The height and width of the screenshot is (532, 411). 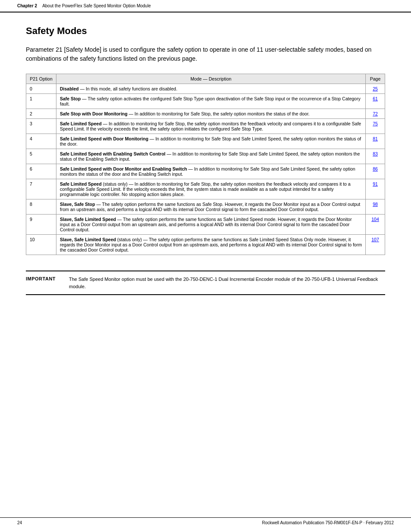 I want to click on cell-mode: Slave, Safe Limited Speed (status only) …, so click(x=211, y=245).